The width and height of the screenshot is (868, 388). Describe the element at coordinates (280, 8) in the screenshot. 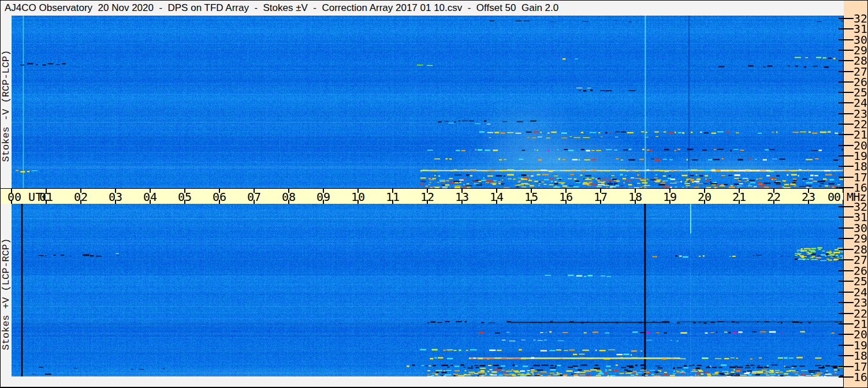

I see `window-title: AJ4CO Observatory 20 Nov 2020 - DPS on T…` at that location.